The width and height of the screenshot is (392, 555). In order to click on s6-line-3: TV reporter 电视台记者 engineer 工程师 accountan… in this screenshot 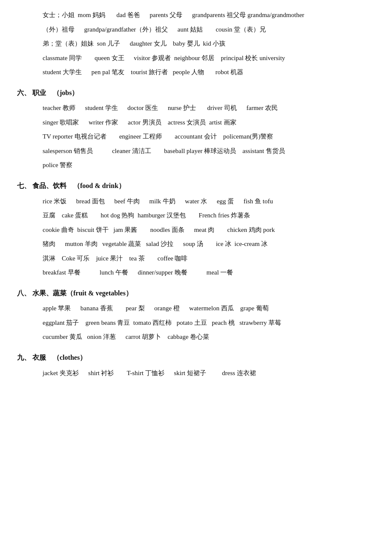, I will do `click(209, 137)`.